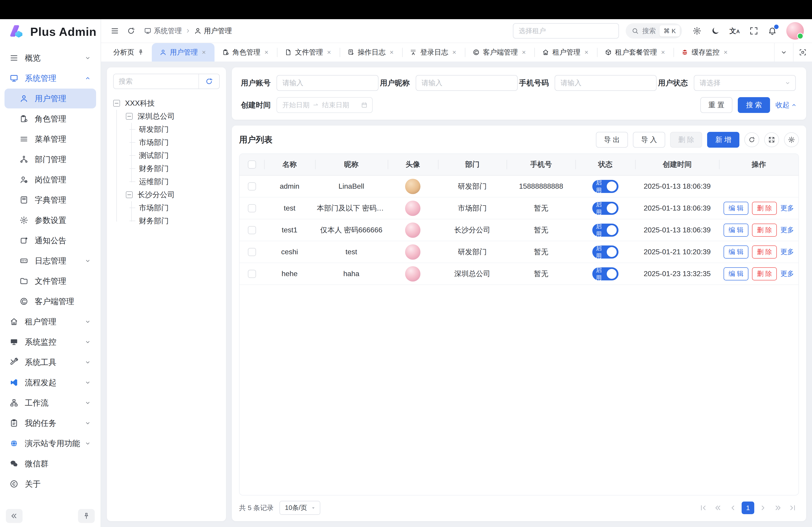  What do you see at coordinates (300, 508) in the screenshot?
I see `page-size-select: 10条/页` at bounding box center [300, 508].